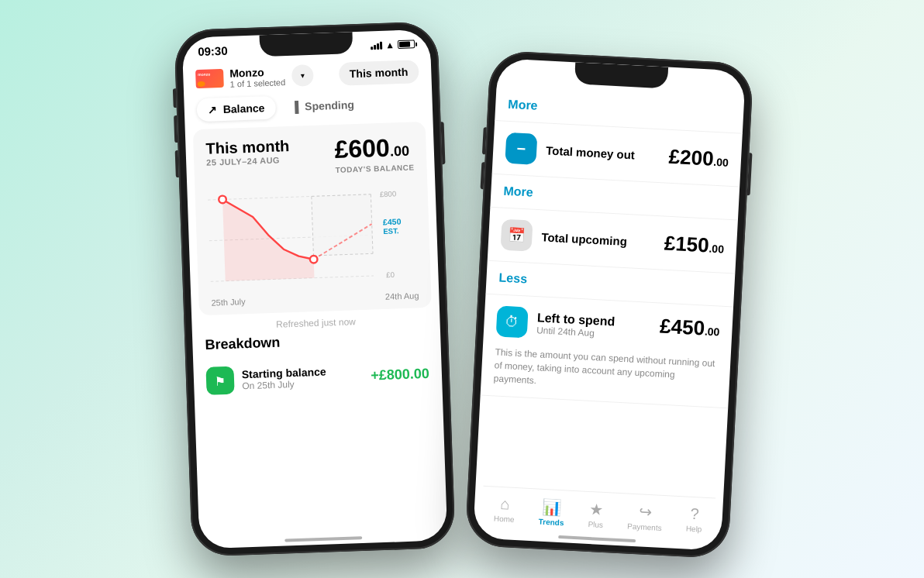 Image resolution: width=924 pixels, height=578 pixels. What do you see at coordinates (597, 510) in the screenshot?
I see `plus-nav-icon: ★` at bounding box center [597, 510].